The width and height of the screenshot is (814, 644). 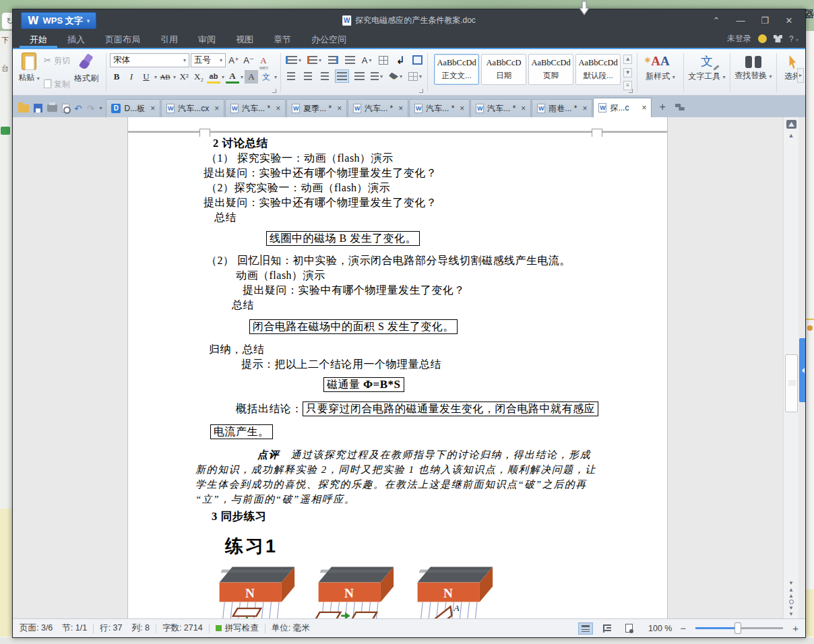 I want to click on doc-tab-7: W 雨巷... *×, so click(x=562, y=108).